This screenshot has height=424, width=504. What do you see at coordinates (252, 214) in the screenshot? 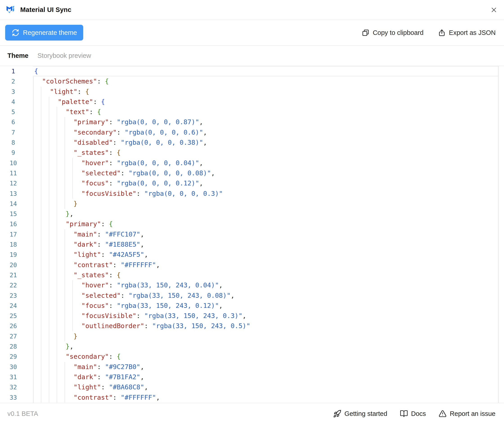
I see `code-line: 15},` at bounding box center [252, 214].